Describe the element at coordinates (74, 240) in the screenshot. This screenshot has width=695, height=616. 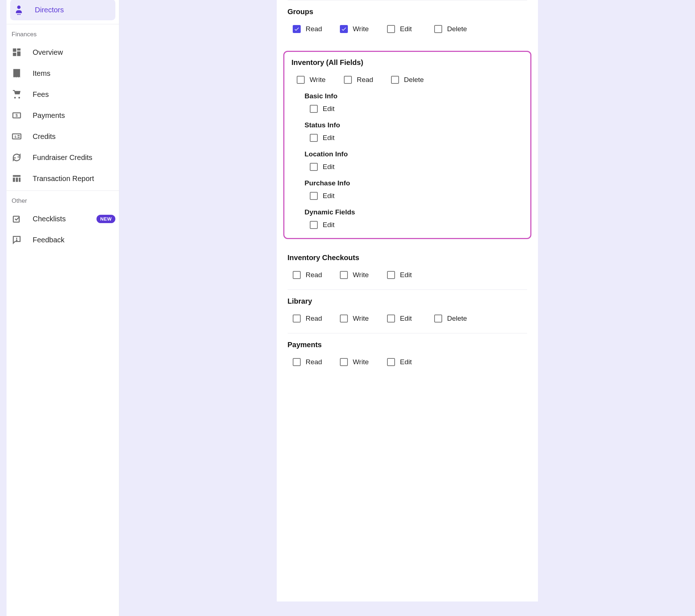
I see `sidebar-item-label: Feedback` at that location.